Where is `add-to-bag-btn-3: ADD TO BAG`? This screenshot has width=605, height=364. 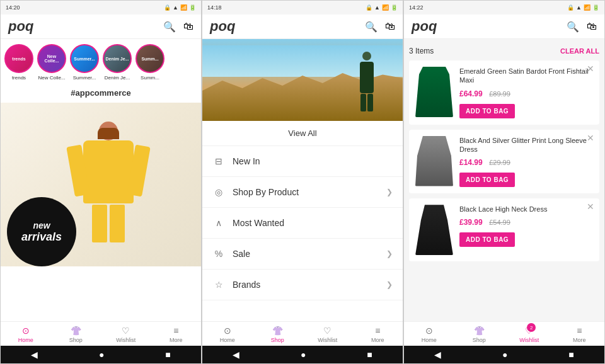
add-to-bag-btn-3: ADD TO BAG is located at coordinates (487, 239).